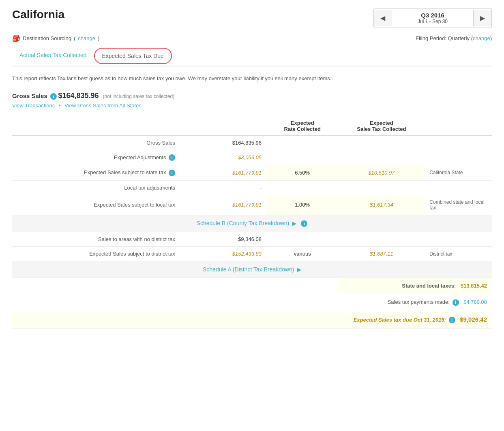 The image size is (504, 431). Describe the element at coordinates (252, 270) in the screenshot. I see `schedule-a-cell: Schedule A (District Tax Breakdown) ▶` at that location.